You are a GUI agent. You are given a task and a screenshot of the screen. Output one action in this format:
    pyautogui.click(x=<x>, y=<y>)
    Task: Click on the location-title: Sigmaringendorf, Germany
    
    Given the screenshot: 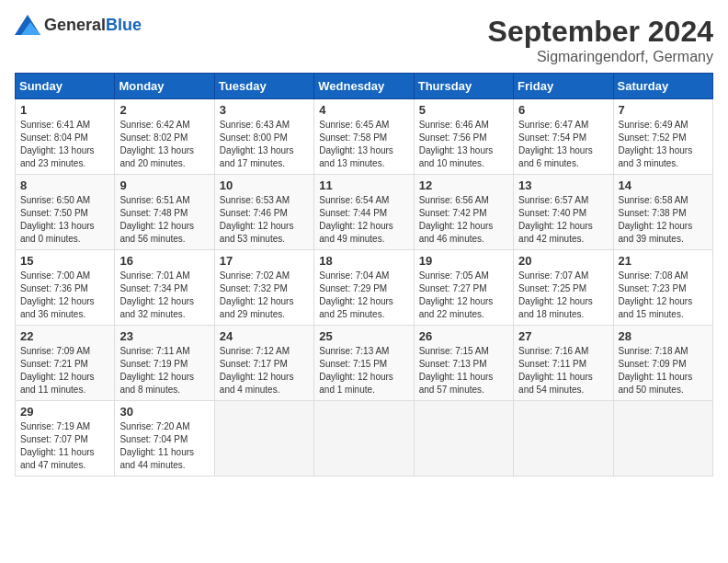 What is the action you would take?
    pyautogui.click(x=601, y=57)
    